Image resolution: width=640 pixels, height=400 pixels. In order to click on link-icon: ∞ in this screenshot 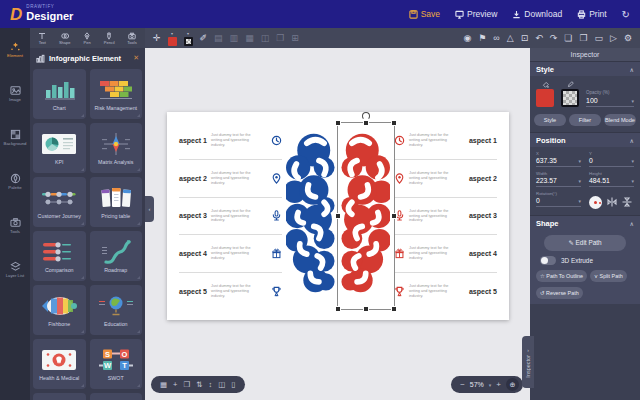, I will do `click(496, 38)`.